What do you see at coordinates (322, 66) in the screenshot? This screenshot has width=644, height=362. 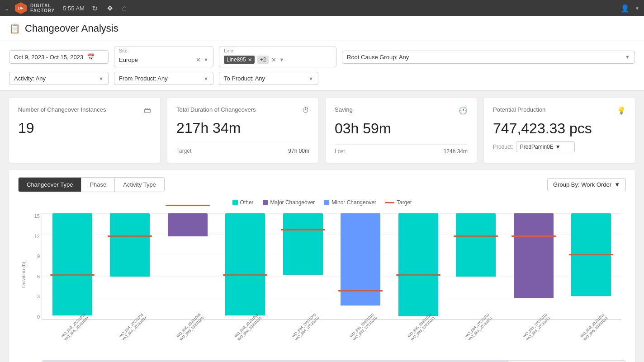 I see `filters-area: Oct 9, 2023 - Oct 15, 2023 📅 Site Europe…` at bounding box center [322, 66].